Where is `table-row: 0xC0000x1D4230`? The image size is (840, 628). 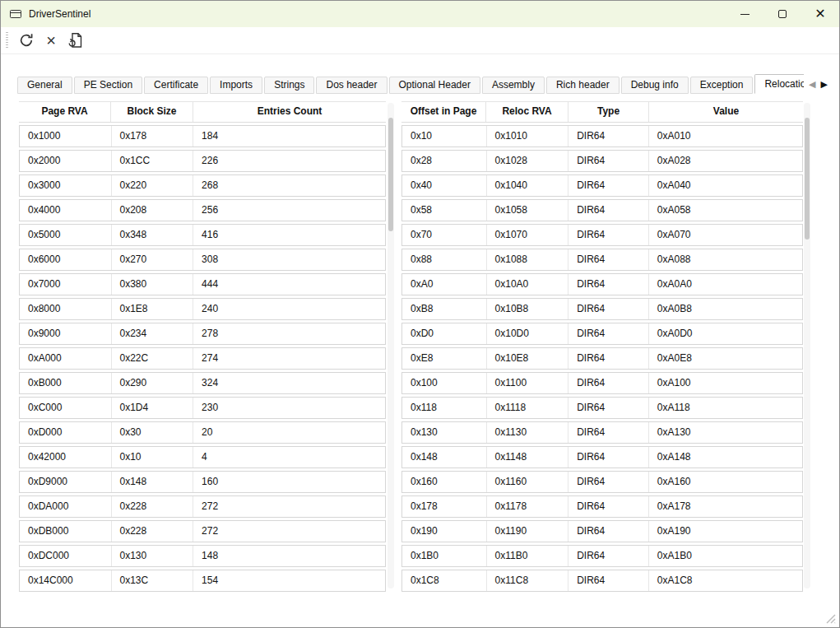 table-row: 0xC0000x1D4230 is located at coordinates (202, 408).